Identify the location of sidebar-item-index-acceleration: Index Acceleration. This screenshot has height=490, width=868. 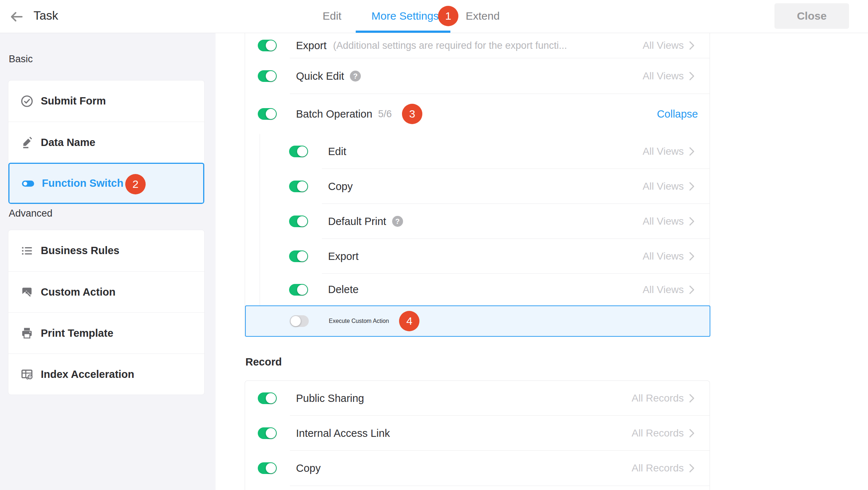
(106, 374).